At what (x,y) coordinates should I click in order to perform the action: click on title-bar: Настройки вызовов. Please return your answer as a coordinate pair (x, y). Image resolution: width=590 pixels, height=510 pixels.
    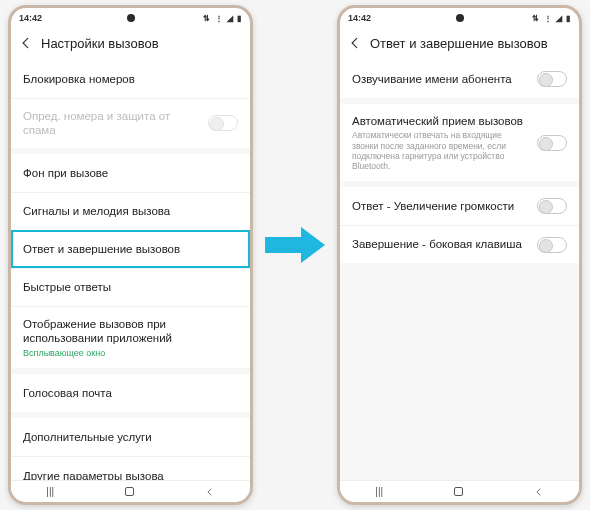
    Looking at the image, I should click on (130, 44).